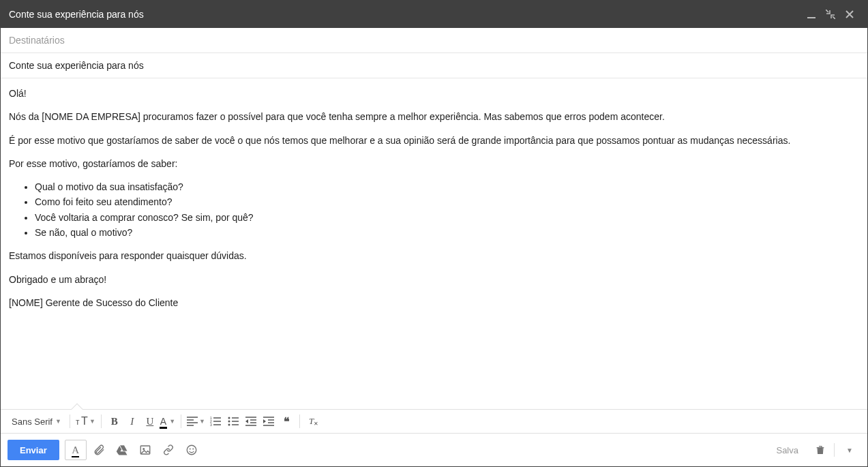 This screenshot has width=868, height=467. I want to click on indent-less-icon, so click(251, 421).